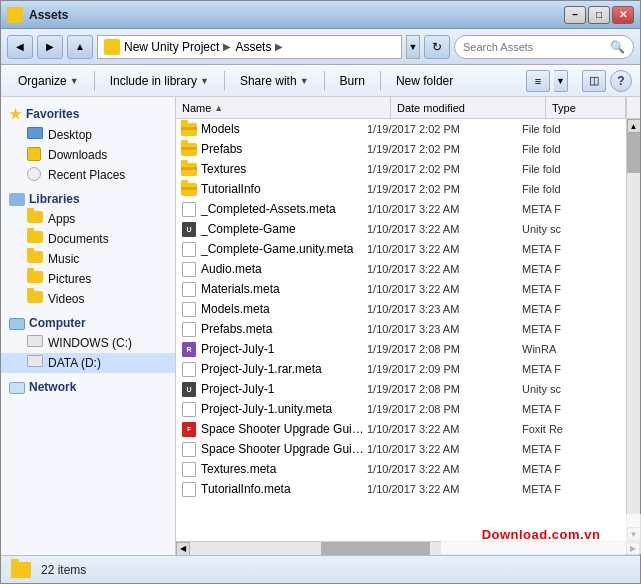 This screenshot has width=641, height=584. I want to click on table-row: Space Shooter Upgrade Guide for Unity 5.…, so click(401, 449).